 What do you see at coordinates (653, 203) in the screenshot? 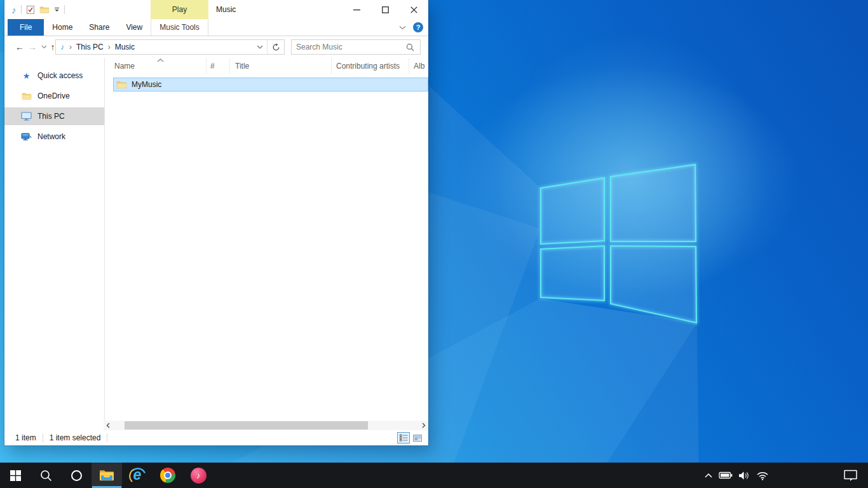
I see `logo-pane-top-right` at bounding box center [653, 203].